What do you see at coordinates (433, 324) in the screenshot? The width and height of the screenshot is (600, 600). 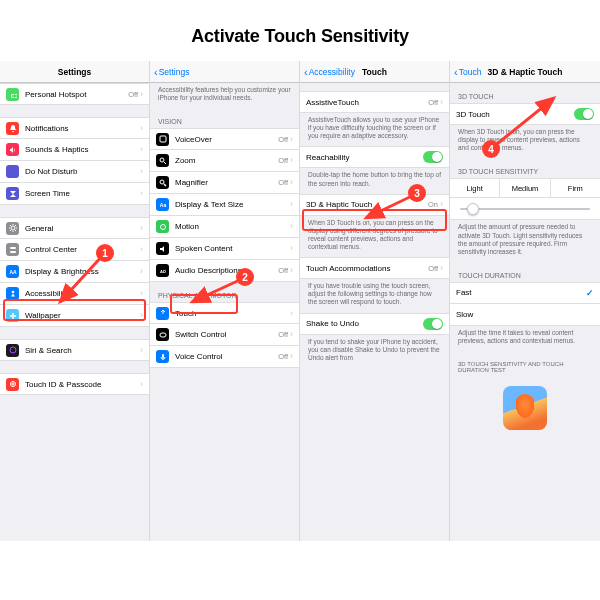 I see `toggle-shake-undo` at bounding box center [433, 324].